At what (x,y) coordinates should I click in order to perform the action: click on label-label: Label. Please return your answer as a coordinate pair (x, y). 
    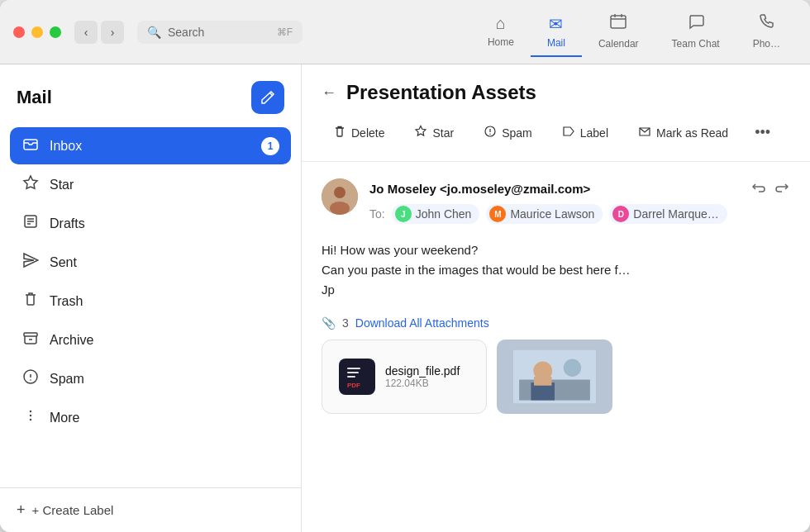
    Looking at the image, I should click on (594, 133).